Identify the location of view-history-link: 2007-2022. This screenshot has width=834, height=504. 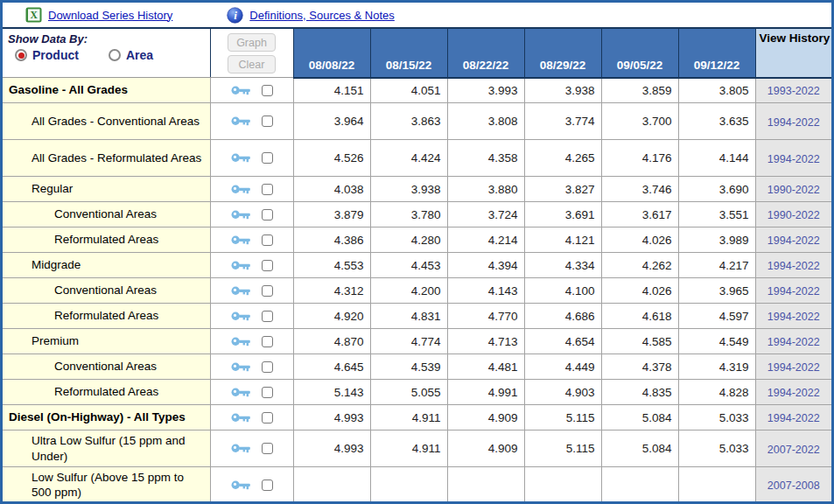
(794, 450).